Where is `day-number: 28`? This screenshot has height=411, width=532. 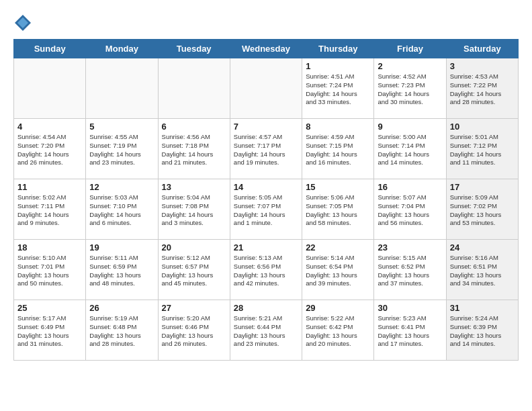
day-number: 28 is located at coordinates (266, 308).